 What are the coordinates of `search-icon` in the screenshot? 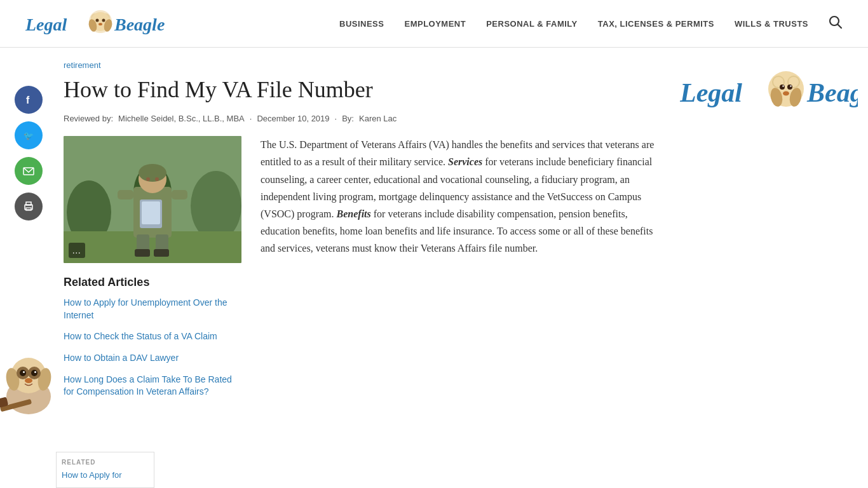 It's located at (836, 22).